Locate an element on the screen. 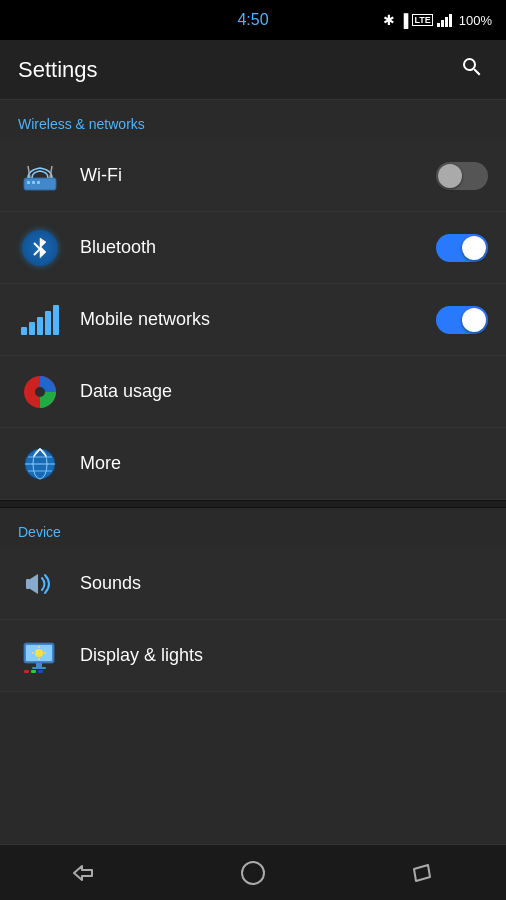  data-usage-label: Data usage is located at coordinates (284, 392).